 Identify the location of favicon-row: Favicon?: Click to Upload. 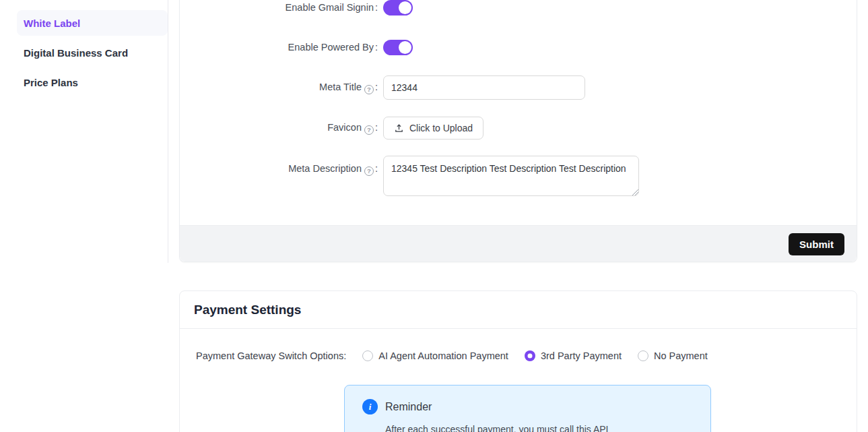
(519, 128).